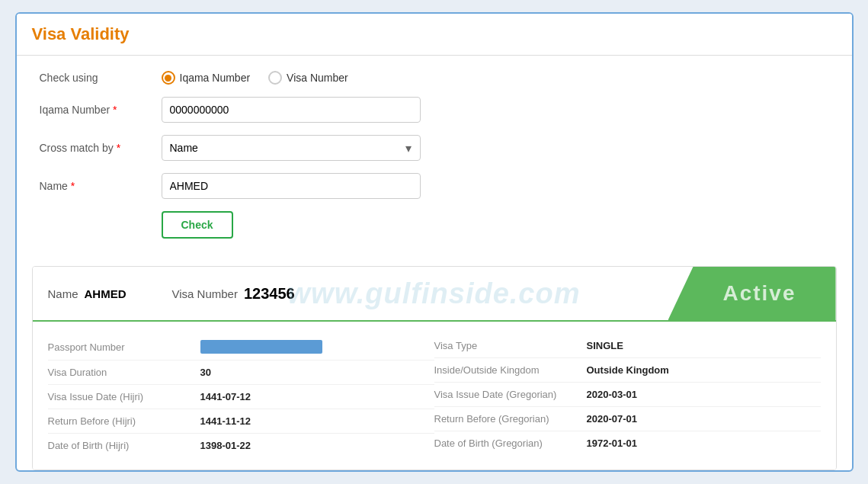 The width and height of the screenshot is (868, 484). What do you see at coordinates (270, 294) in the screenshot?
I see `result-visa-value: 123456` at bounding box center [270, 294].